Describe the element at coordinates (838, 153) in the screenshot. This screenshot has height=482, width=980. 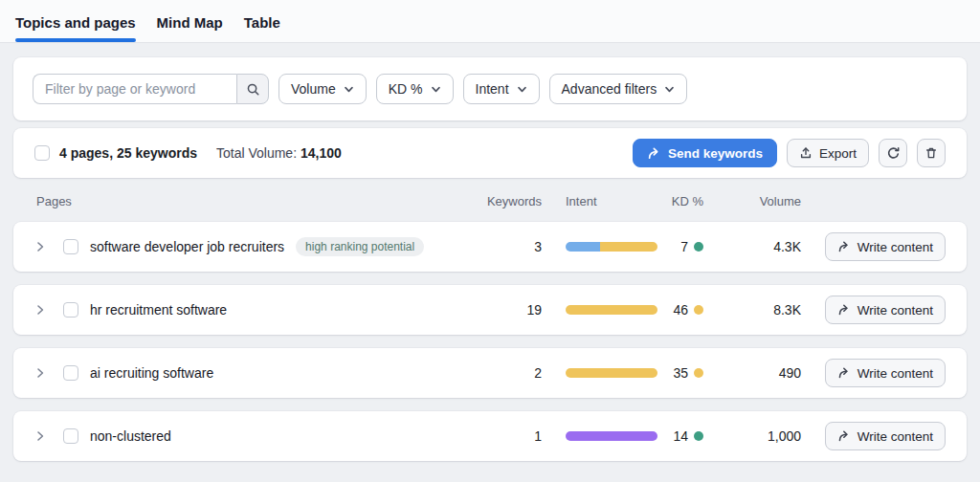
I see `export-label: Export` at that location.